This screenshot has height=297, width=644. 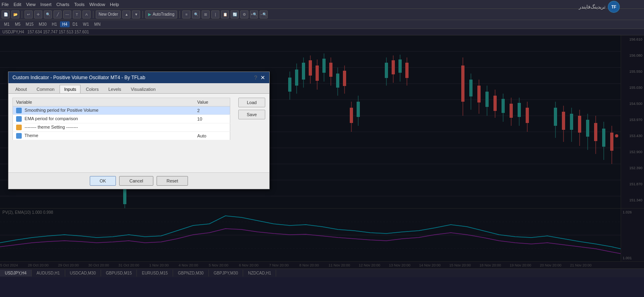 What do you see at coordinates (114, 4) in the screenshot?
I see `menu-item-help: Help` at bounding box center [114, 4].